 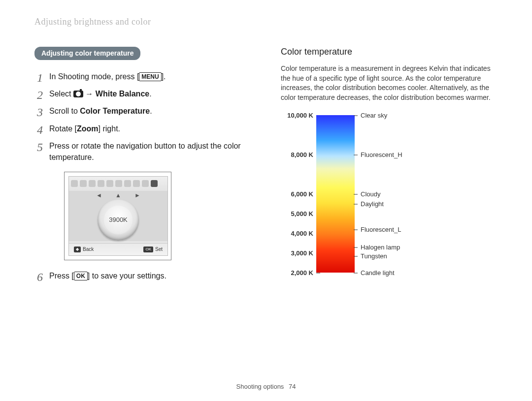 What do you see at coordinates (389, 52) in the screenshot?
I see `color-temperature-heading: Color temperature` at bounding box center [389, 52].